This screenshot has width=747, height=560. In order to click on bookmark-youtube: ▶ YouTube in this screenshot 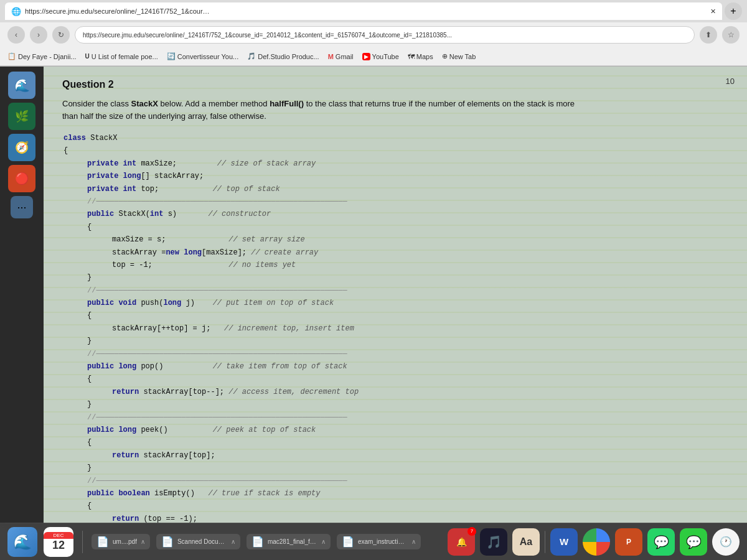, I will do `click(381, 57)`.